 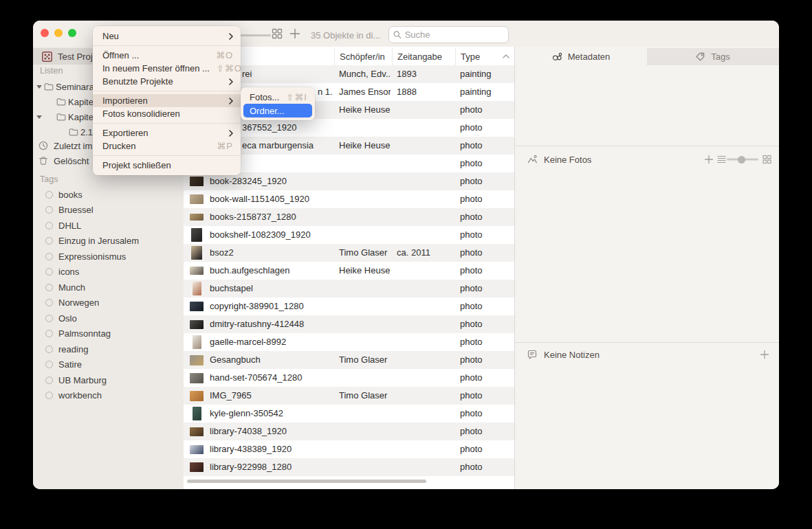 I want to click on sidebar-tag-item: Satire, so click(x=109, y=365).